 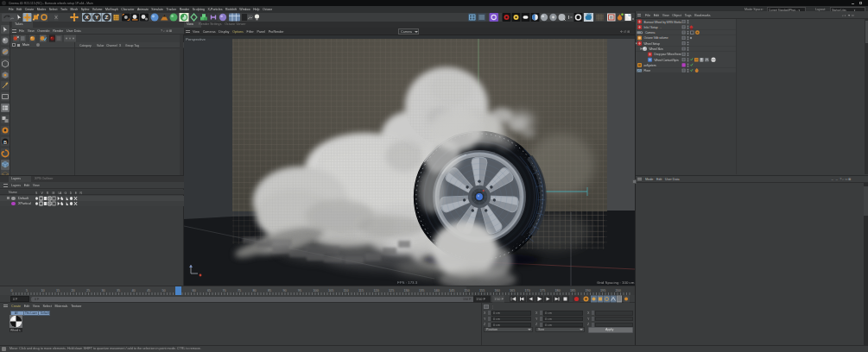 What do you see at coordinates (648, 71) in the screenshot?
I see `svg-text: Floor` at bounding box center [648, 71].